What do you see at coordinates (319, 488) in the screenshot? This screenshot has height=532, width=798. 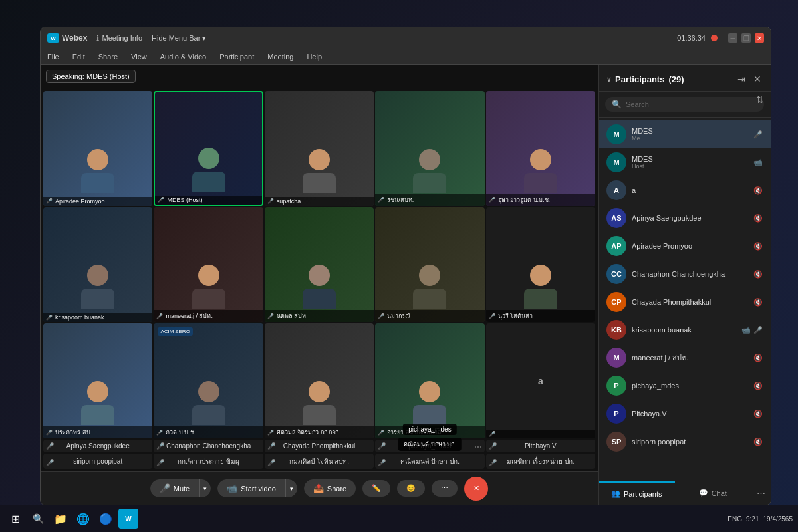 I see `bottom-controls: 🎤 Mute ▾ 📹 Start video ▾` at bounding box center [319, 488].